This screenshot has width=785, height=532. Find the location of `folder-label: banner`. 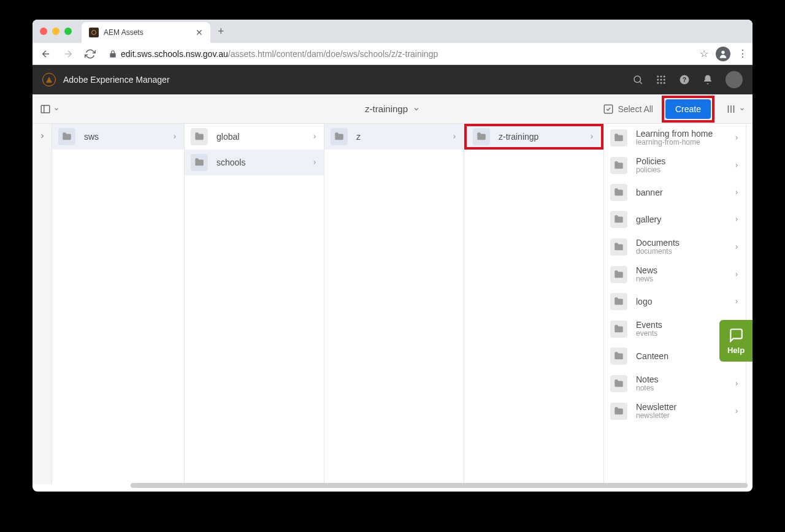

folder-label: banner is located at coordinates (681, 192).